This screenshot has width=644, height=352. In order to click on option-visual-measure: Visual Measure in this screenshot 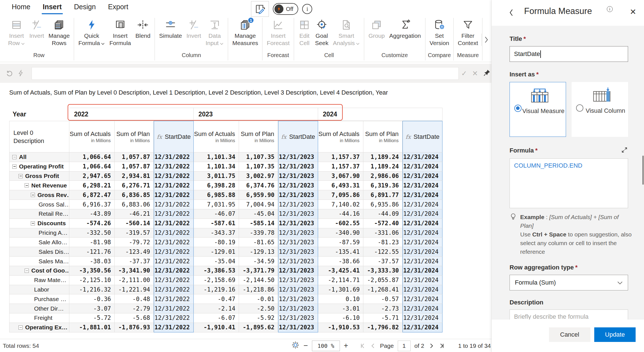, I will do `click(538, 109)`.